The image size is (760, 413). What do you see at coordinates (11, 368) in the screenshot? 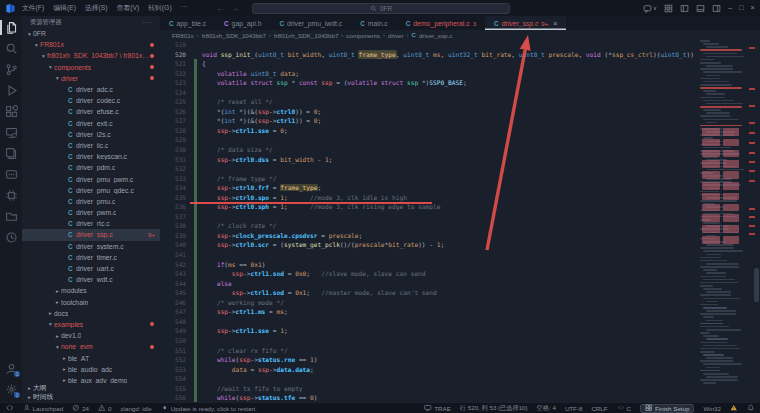
I see `activity-account: 1` at bounding box center [11, 368].